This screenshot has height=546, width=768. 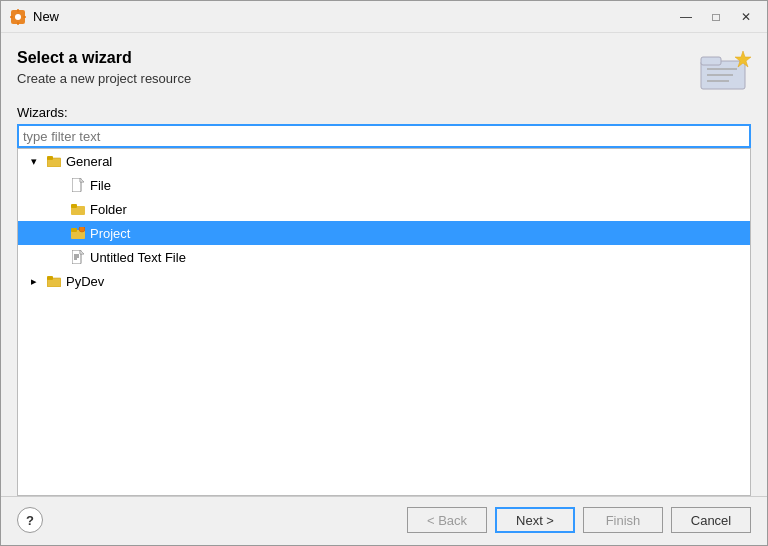 What do you see at coordinates (686, 17) in the screenshot?
I see `minimize-button: —` at bounding box center [686, 17].